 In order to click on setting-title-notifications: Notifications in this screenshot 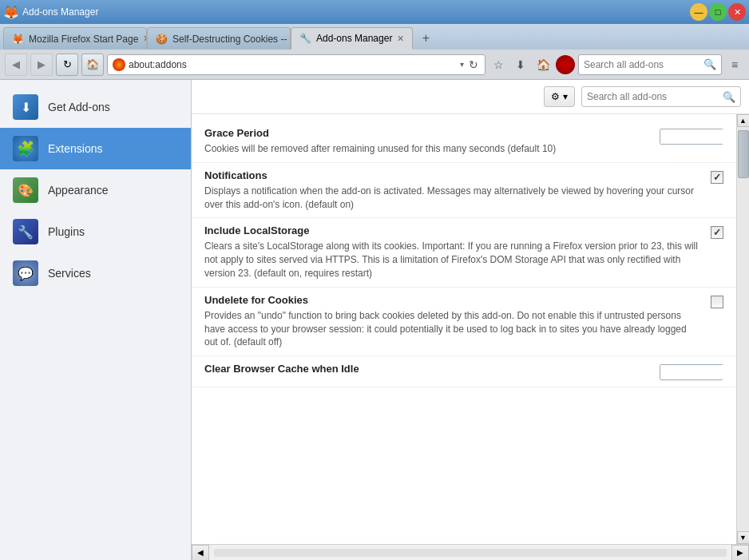, I will do `click(451, 176)`.